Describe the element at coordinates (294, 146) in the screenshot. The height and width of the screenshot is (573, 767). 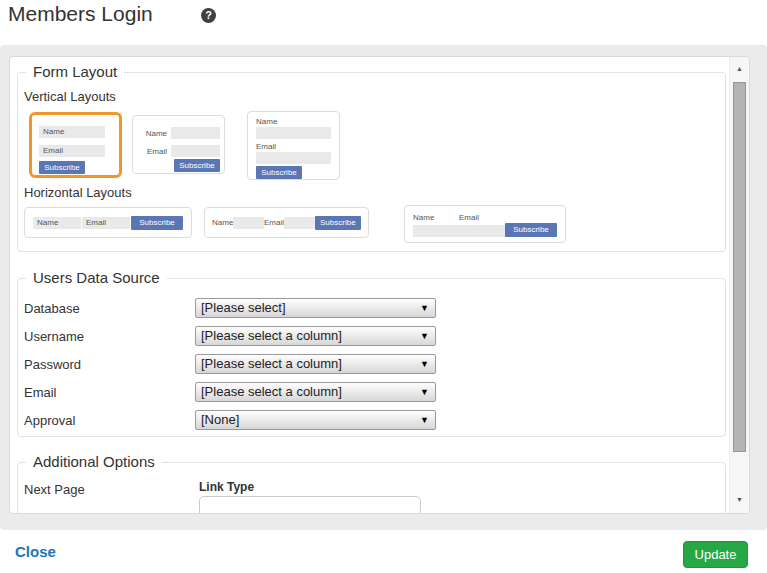
I see `vertical-layout-option-3: Name Email Subscribe` at that location.